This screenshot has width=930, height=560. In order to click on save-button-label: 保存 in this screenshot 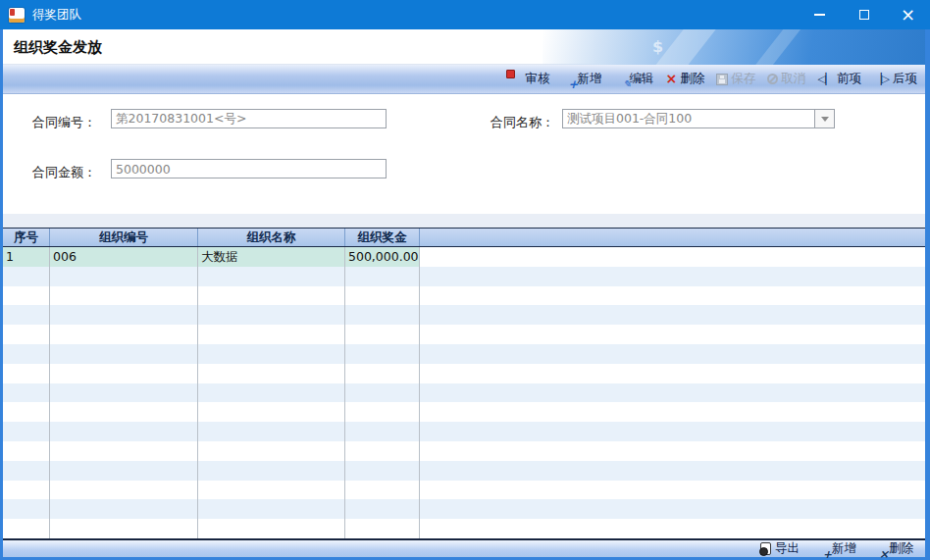, I will do `click(744, 78)`.